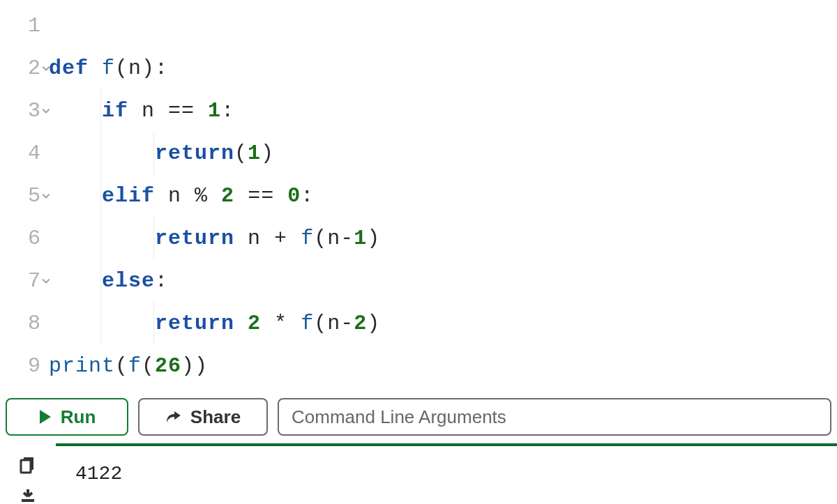 The image size is (837, 504). What do you see at coordinates (28, 465) in the screenshot?
I see `copy-icon` at bounding box center [28, 465].